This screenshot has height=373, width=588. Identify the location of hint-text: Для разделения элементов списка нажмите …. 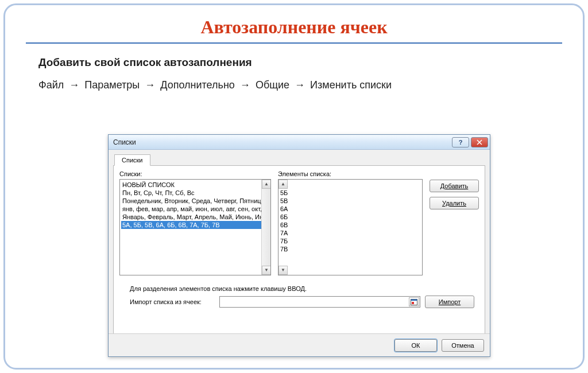
(218, 289).